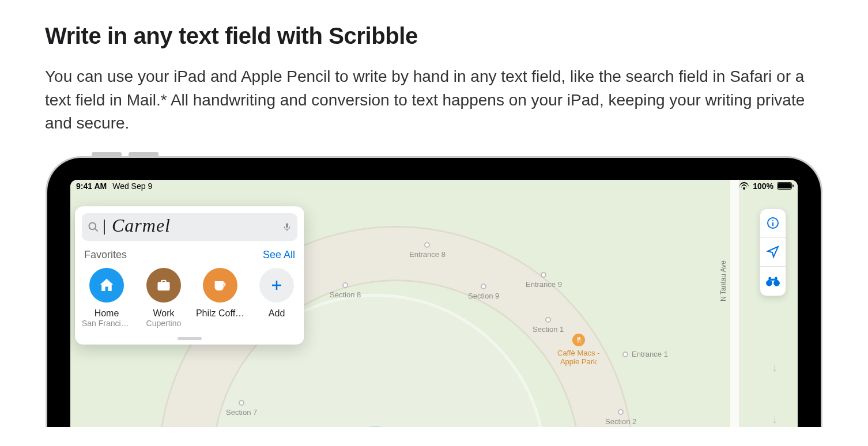 This screenshot has height=446, width=868. I want to click on microphone-icon, so click(287, 227).